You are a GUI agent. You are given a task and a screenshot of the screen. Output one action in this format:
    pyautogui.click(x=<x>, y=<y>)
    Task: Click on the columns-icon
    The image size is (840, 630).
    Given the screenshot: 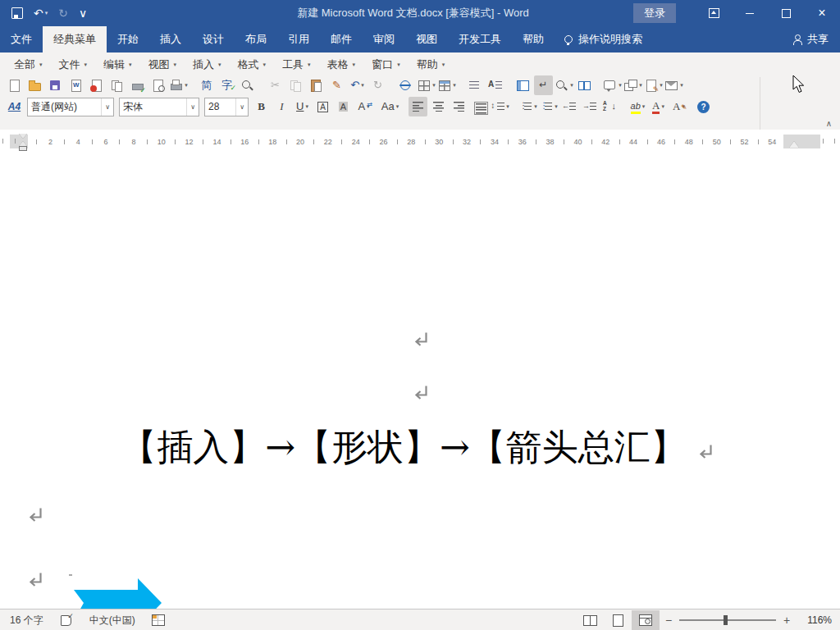 What is the action you would take?
    pyautogui.click(x=474, y=85)
    